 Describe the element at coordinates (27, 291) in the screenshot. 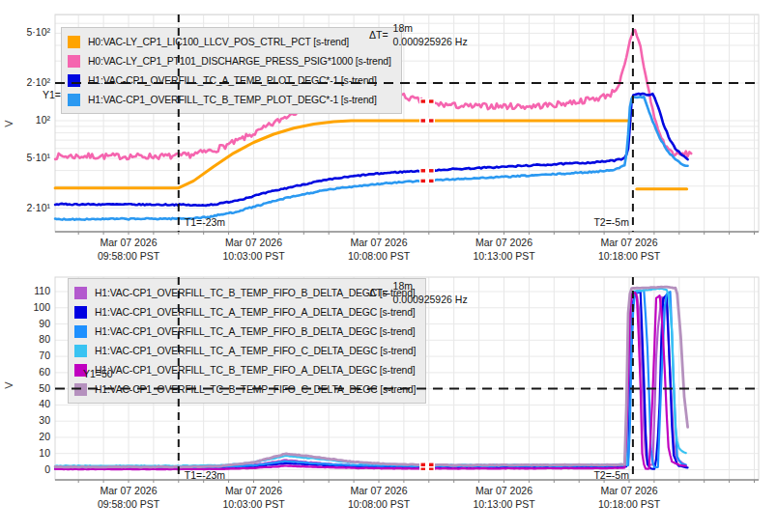

I see `y-tick-label: 110` at that location.